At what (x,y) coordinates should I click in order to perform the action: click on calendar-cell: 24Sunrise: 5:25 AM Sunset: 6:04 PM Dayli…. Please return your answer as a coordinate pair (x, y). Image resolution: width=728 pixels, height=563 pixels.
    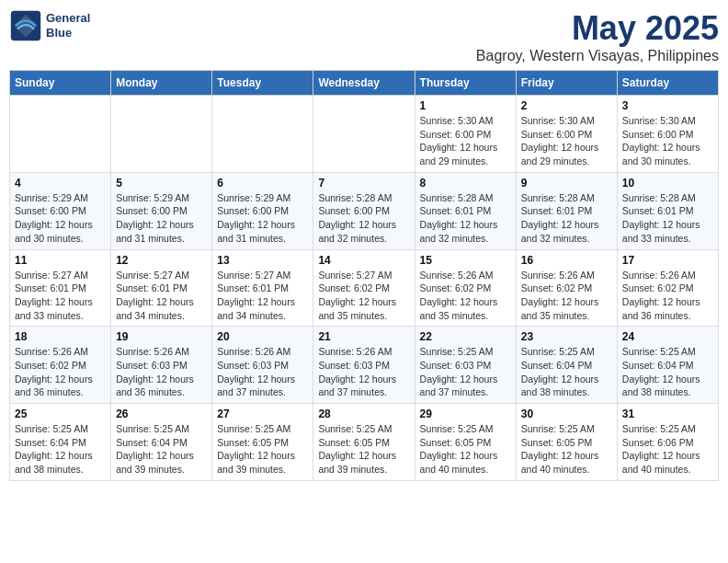
    Looking at the image, I should click on (667, 365).